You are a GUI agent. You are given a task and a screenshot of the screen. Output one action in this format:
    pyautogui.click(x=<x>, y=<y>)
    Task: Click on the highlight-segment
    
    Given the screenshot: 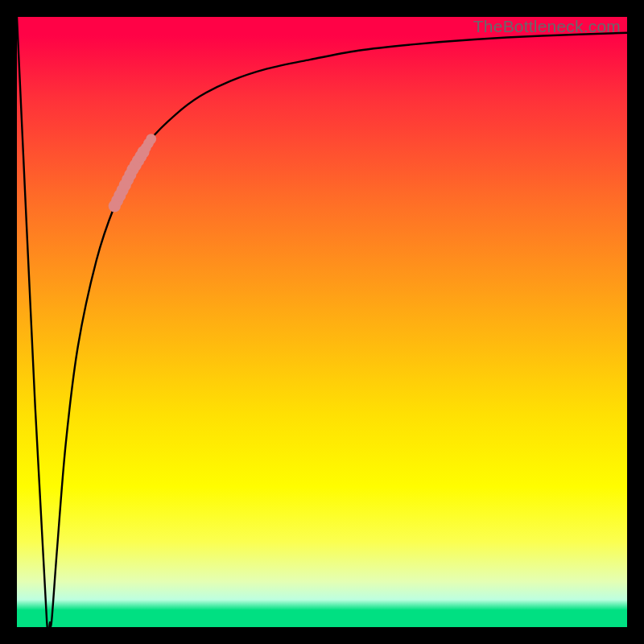 What is the action you would take?
    pyautogui.click(x=132, y=172)
    